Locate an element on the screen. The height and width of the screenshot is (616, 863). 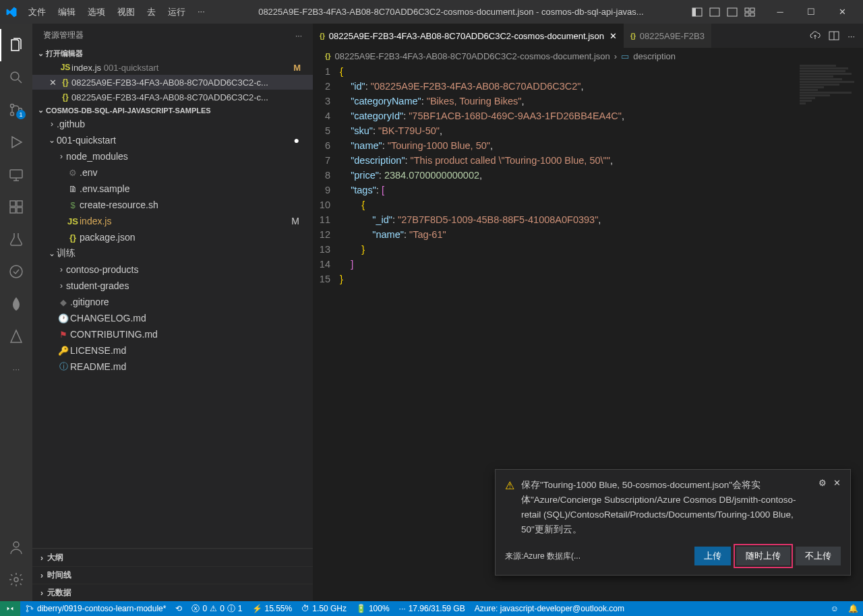
open-editors-header: ⌄打开编辑器 is located at coordinates (173, 54).